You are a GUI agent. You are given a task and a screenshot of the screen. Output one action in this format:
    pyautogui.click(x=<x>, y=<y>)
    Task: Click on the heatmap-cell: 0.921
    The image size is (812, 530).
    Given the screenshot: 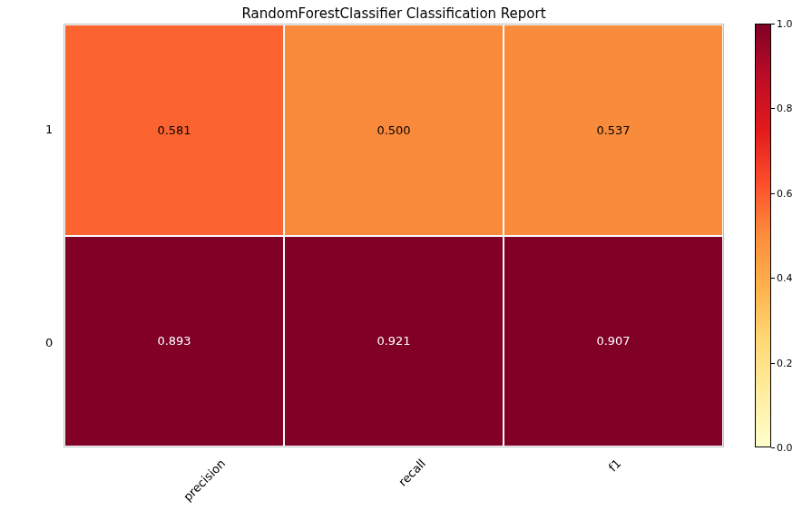 What is the action you would take?
    pyautogui.click(x=394, y=341)
    